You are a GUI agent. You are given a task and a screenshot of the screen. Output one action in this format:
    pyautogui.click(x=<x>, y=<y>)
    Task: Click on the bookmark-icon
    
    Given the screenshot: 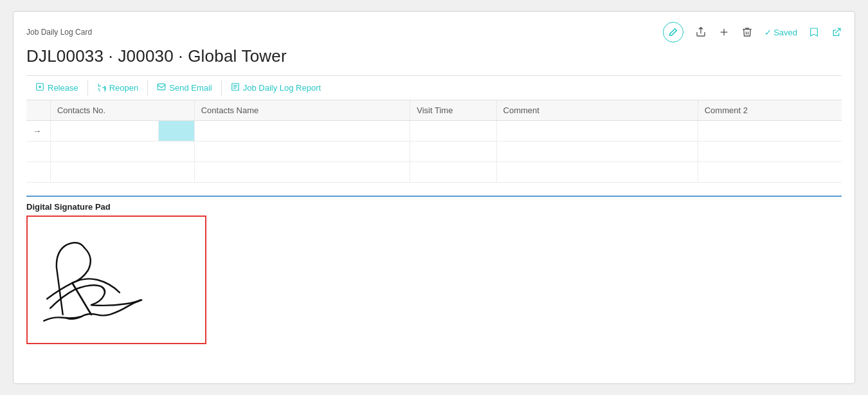 What is the action you would take?
    pyautogui.click(x=814, y=32)
    